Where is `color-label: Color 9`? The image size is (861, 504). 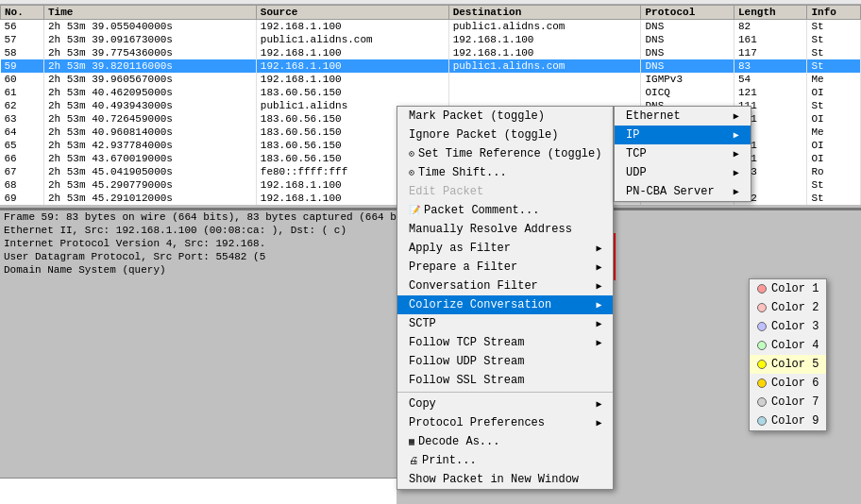 color-label: Color 9 is located at coordinates (795, 421).